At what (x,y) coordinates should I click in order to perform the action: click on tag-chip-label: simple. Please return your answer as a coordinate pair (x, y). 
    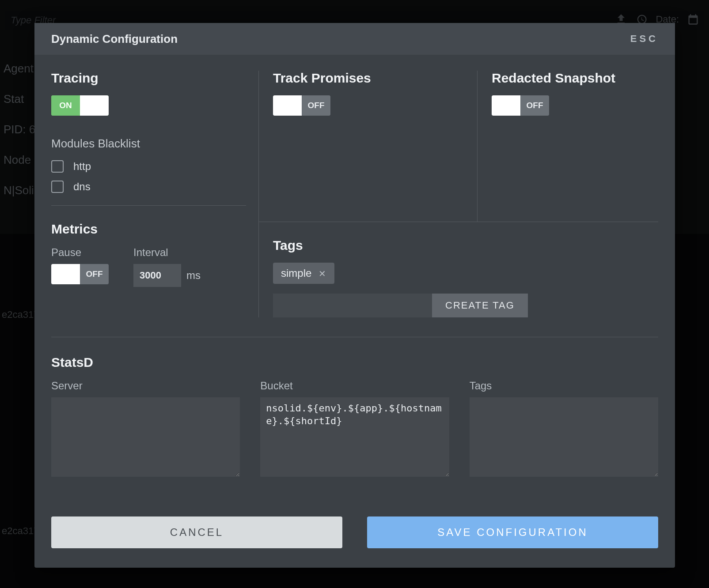
    Looking at the image, I should click on (296, 273).